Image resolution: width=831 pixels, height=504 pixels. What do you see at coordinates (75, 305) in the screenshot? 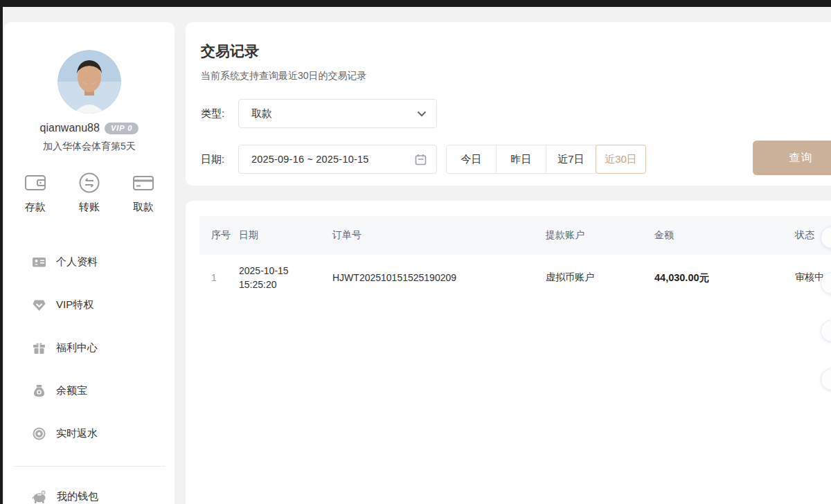
I see `sidebar-item-label: VIP特权` at bounding box center [75, 305].